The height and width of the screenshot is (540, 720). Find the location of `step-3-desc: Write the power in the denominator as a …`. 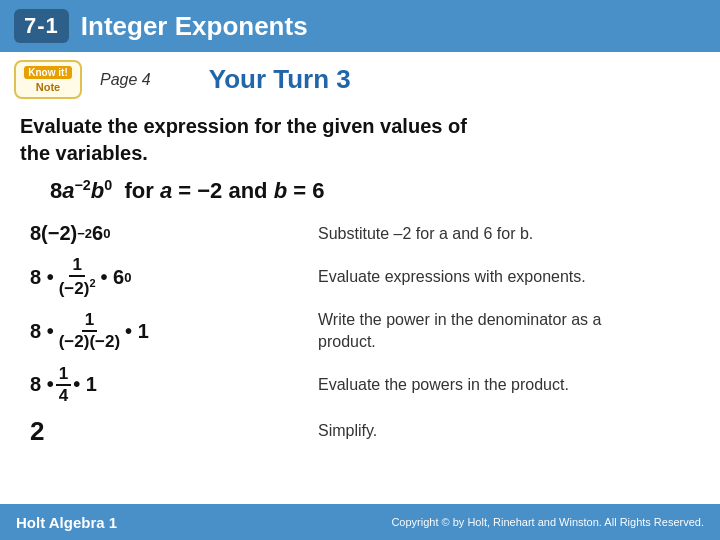

step-3-desc: Write the power in the denominator as a … is located at coordinates (478, 332).